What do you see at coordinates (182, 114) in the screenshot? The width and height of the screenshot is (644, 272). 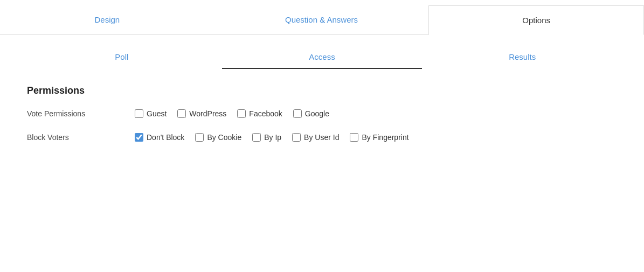 I see `wordpress-checkbox` at bounding box center [182, 114].